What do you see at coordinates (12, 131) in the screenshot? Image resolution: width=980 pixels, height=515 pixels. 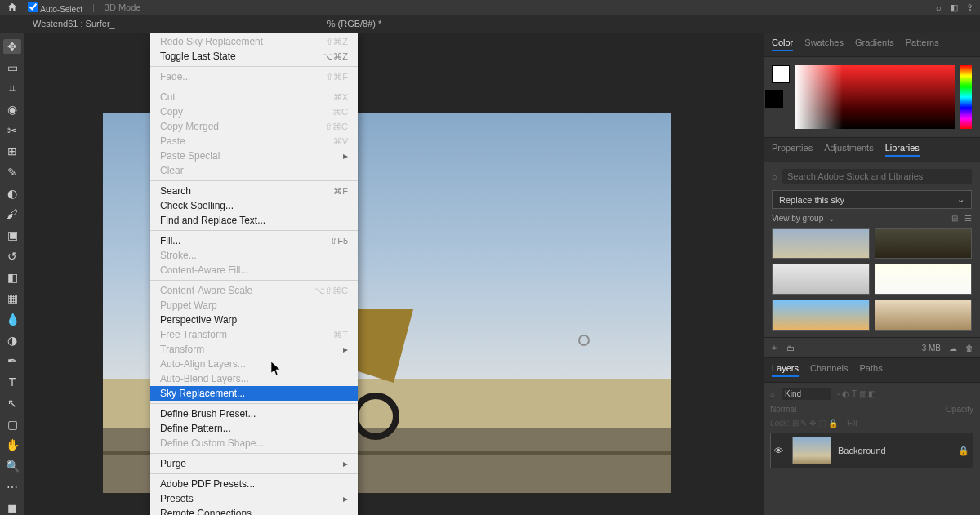 I see `crop-tool: ✂` at bounding box center [12, 131].